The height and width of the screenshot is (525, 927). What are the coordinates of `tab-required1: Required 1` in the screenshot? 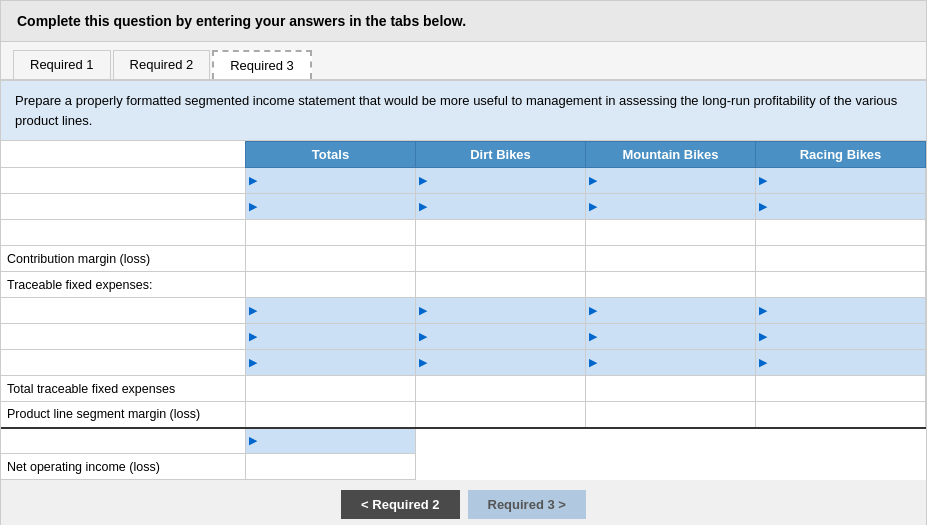 It's located at (62, 64).